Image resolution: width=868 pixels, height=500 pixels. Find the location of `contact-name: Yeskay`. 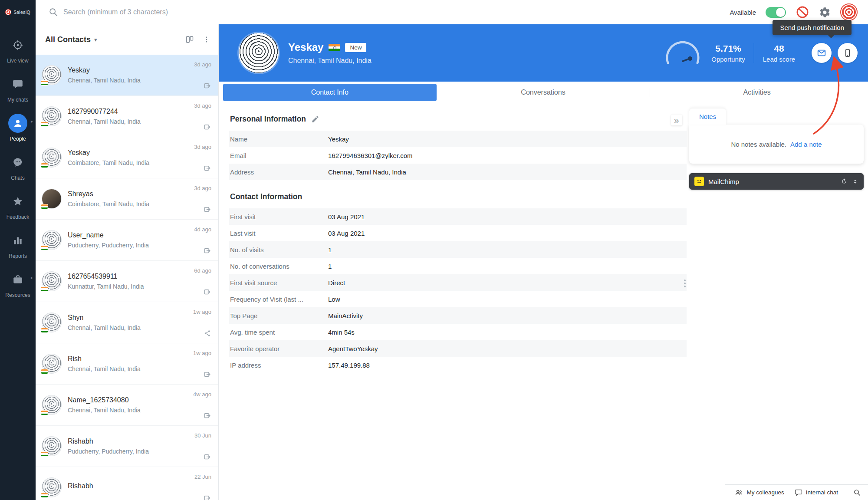

contact-name: Yeskay is located at coordinates (104, 70).